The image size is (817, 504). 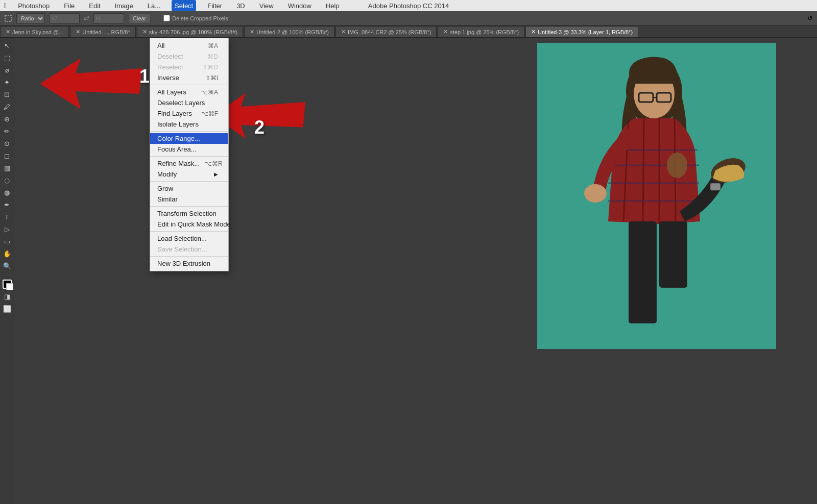 I want to click on pen-tool: ✒, so click(x=7, y=205).